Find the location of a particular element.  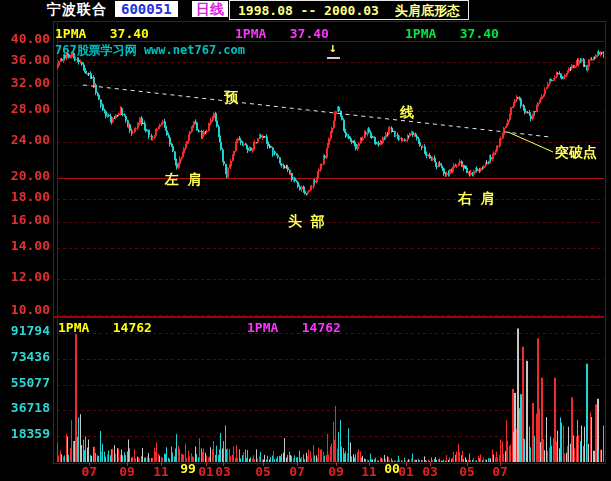

price-axis-label-14.00: 14.00 is located at coordinates (25, 246).